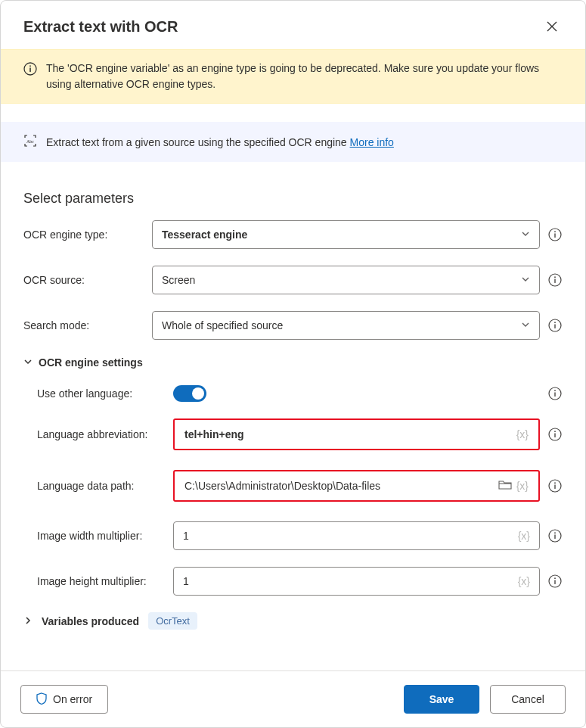 The height and width of the screenshot is (728, 586). I want to click on select-search-mode: Whole of specified source, so click(346, 325).